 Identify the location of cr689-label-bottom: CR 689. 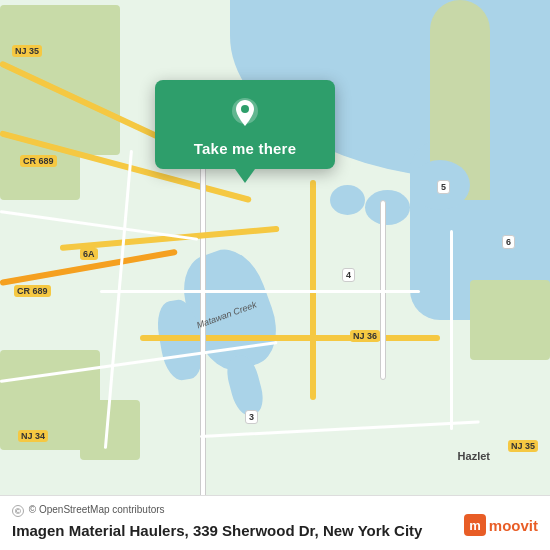
(32, 291).